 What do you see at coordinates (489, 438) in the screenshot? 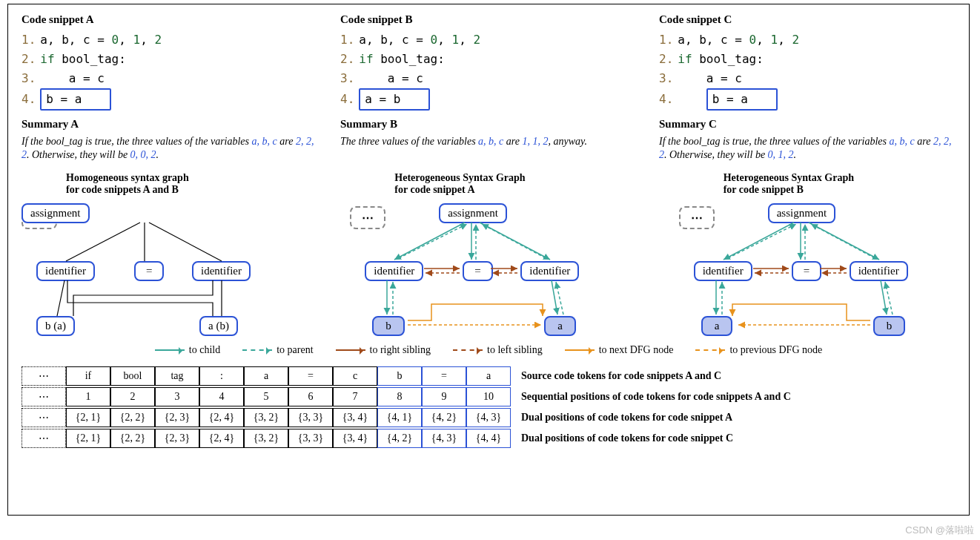
I see `cell: {4, 4}` at bounding box center [489, 438].